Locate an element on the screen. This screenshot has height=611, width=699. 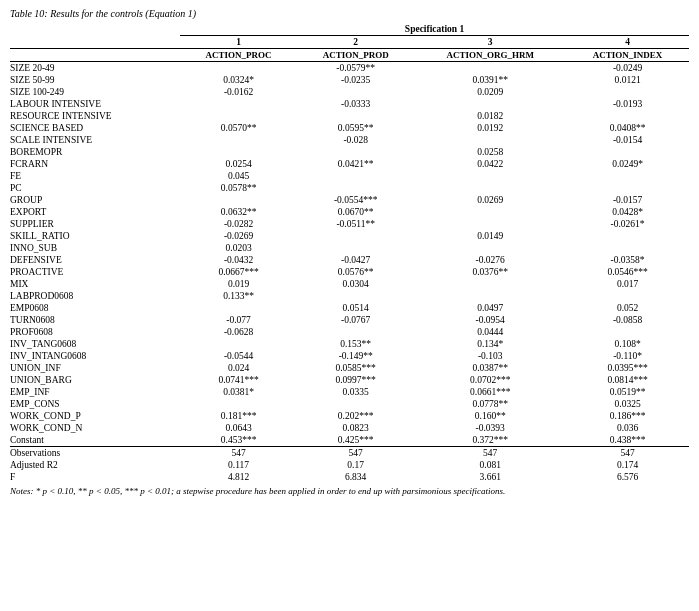
row-label: PC is located at coordinates (95, 188).